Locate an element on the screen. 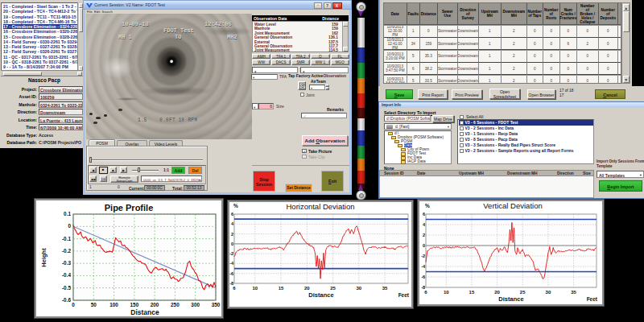 The width and height of the screenshot is (644, 322). svg-text: 300 is located at coordinates (195, 304).